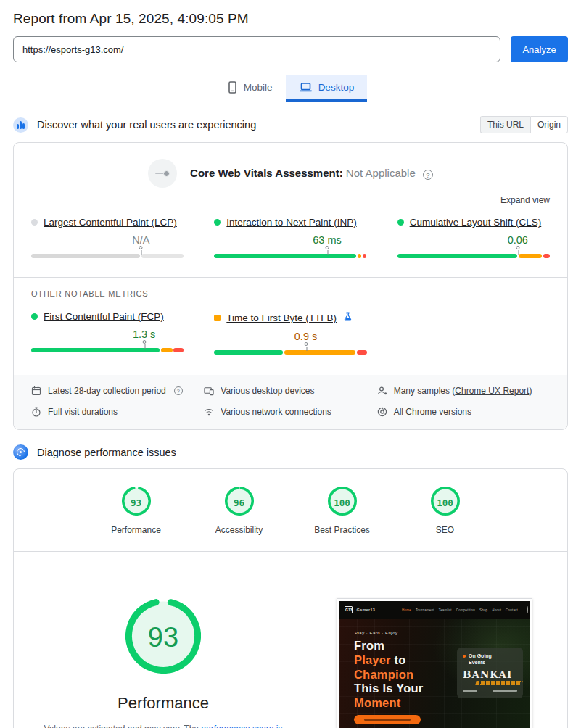  Describe the element at coordinates (490, 674) in the screenshot. I see `events-title: BANKAI` at that location.